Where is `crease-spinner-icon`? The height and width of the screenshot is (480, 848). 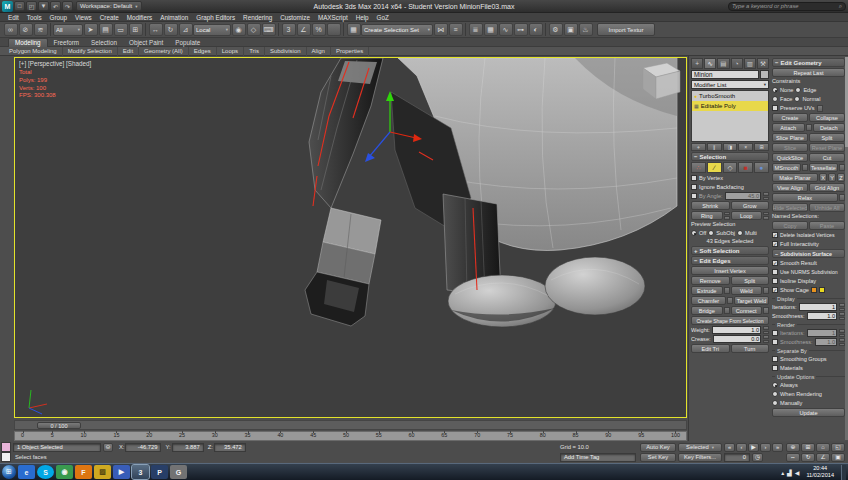
crease-spinner-icon is located at coordinates (766, 339).